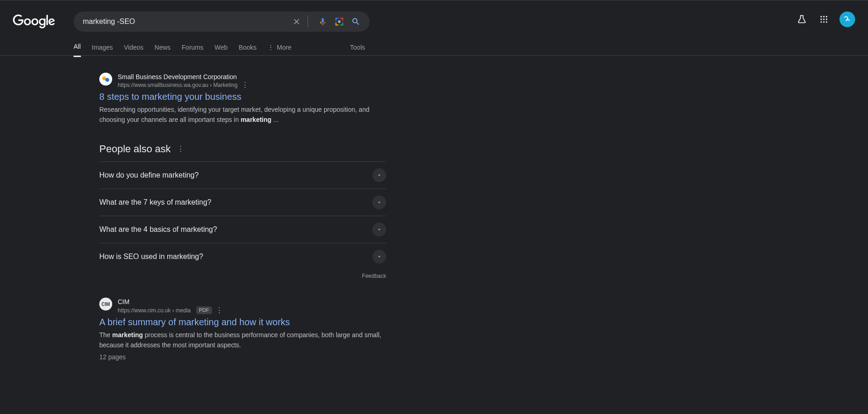 The width and height of the screenshot is (868, 414). What do you see at coordinates (243, 175) in the screenshot?
I see `paa-item: How do you define marketing?` at bounding box center [243, 175].